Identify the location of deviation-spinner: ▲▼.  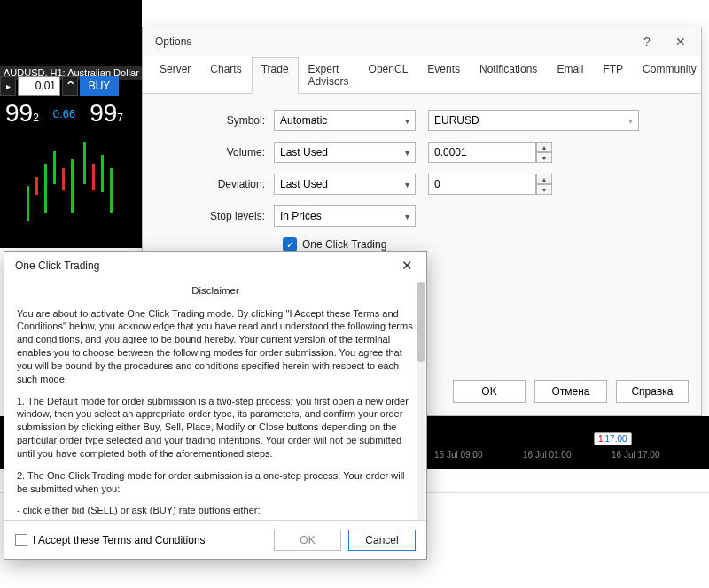
(544, 184).